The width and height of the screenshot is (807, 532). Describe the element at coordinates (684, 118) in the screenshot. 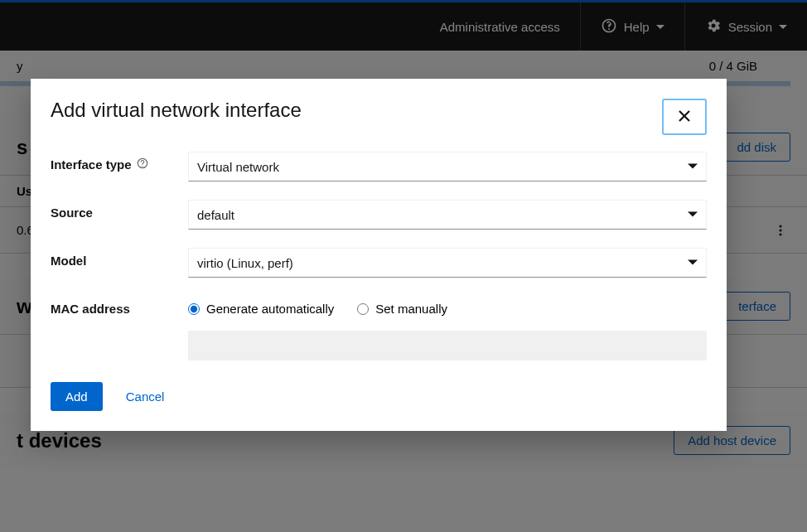

I see `close-icon` at that location.